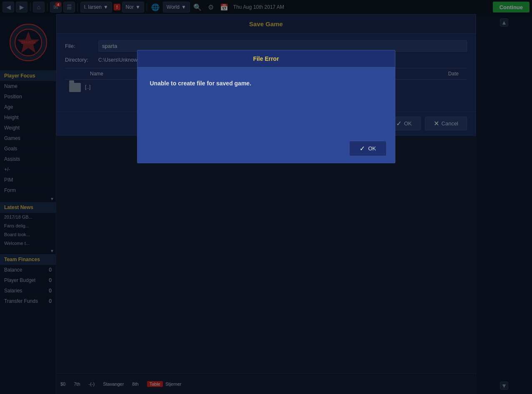  I want to click on file-error-ok-label: OK, so click(372, 148).